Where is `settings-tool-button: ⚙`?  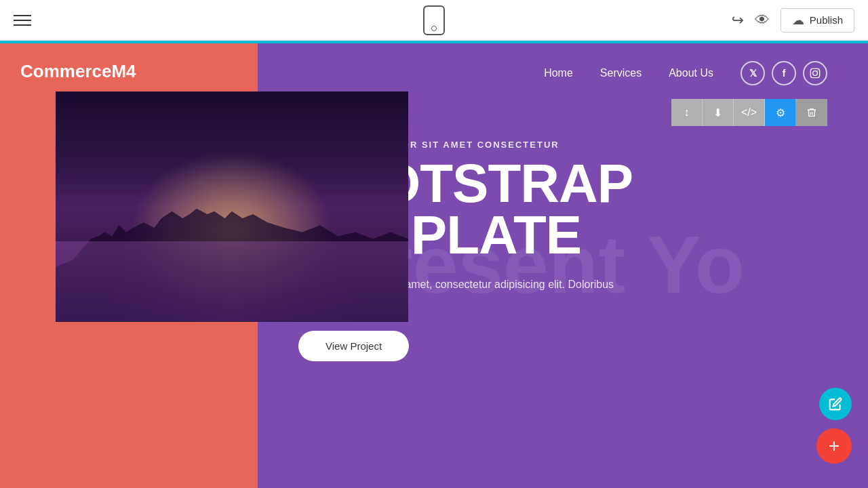
settings-tool-button: ⚙ is located at coordinates (781, 113).